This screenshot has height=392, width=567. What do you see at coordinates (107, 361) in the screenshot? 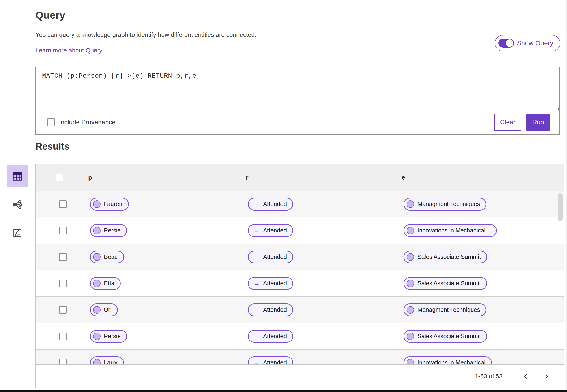
I see `entity-pill: Larry` at bounding box center [107, 361].